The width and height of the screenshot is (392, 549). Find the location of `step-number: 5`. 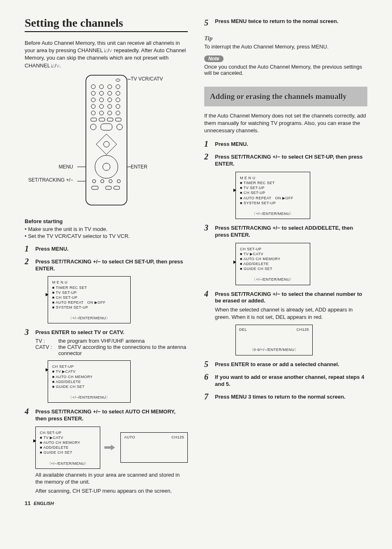

step-number: 5 is located at coordinates (210, 23).